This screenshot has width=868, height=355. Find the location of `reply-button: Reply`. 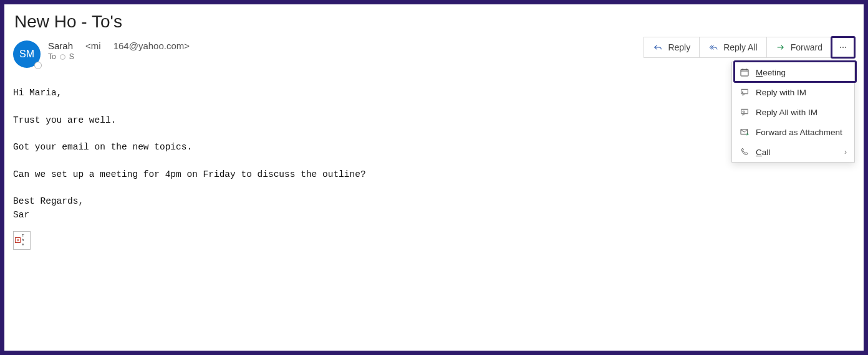

reply-button: Reply is located at coordinates (672, 47).